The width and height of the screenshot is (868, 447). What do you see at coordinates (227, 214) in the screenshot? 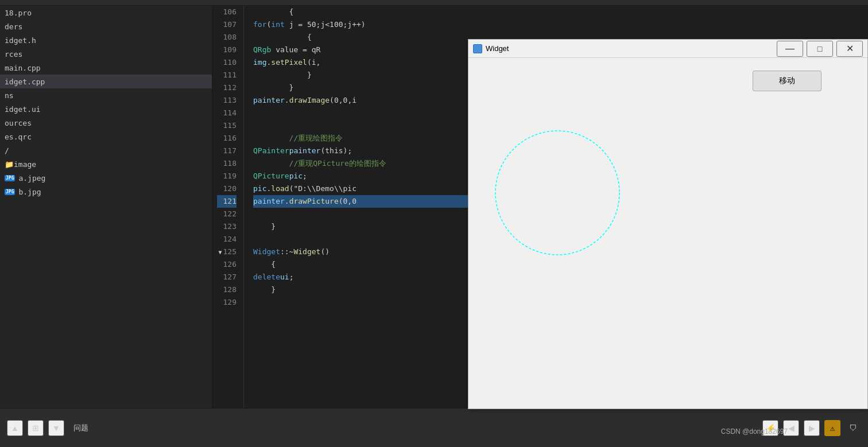
I see `line-num-122: 122` at bounding box center [227, 214].